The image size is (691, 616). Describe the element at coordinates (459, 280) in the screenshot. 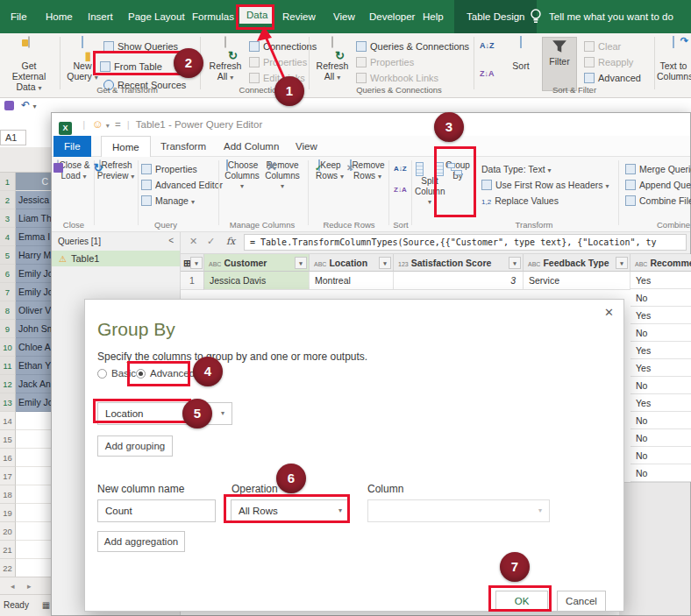

I see `cell-score: 3` at that location.